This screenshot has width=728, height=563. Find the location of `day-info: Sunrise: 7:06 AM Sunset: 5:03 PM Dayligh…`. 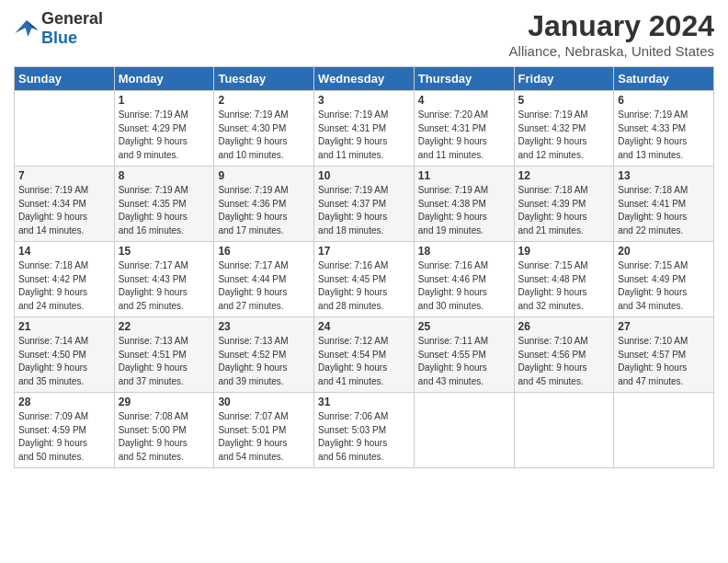

day-info: Sunrise: 7:06 AM Sunset: 5:03 PM Dayligh… is located at coordinates (364, 437).